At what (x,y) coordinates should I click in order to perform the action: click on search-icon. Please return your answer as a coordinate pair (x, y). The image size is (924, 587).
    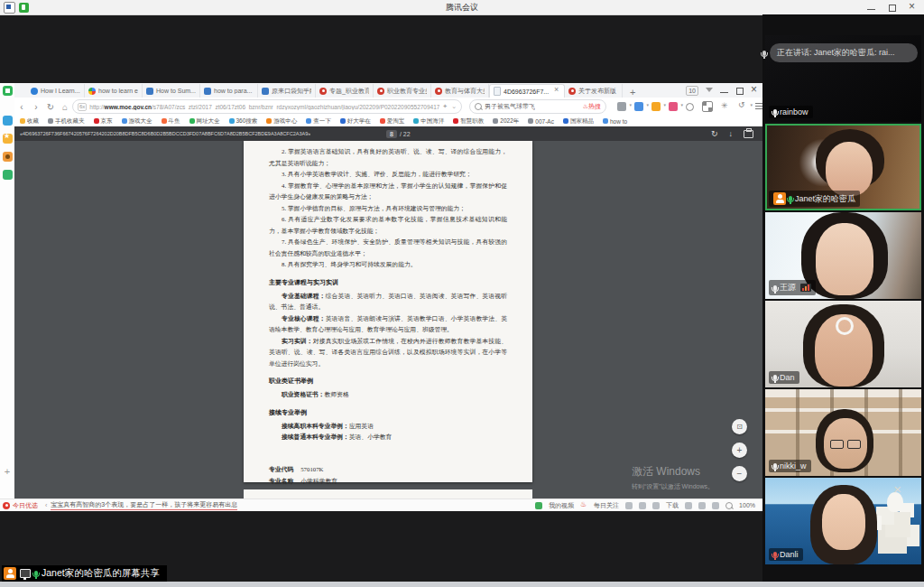
    Looking at the image, I should click on (478, 107).